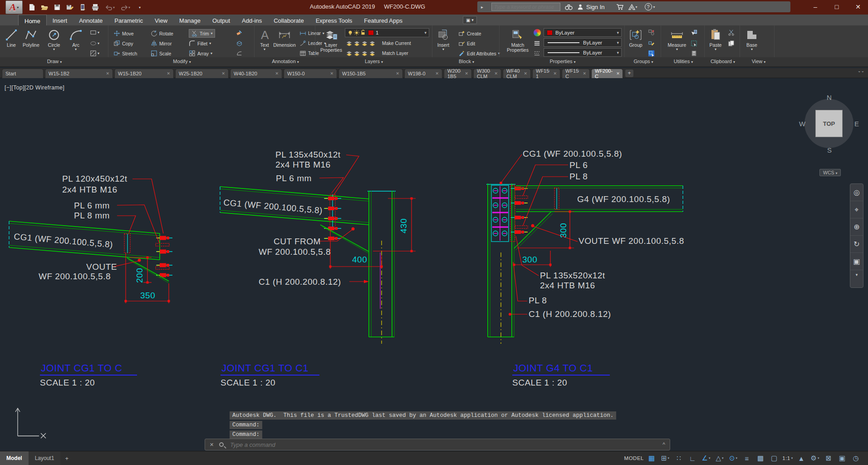 Image resolution: width=868 pixels, height=465 pixels. Describe the element at coordinates (692, 458) in the screenshot. I see `ortho-icon: ∟` at that location.